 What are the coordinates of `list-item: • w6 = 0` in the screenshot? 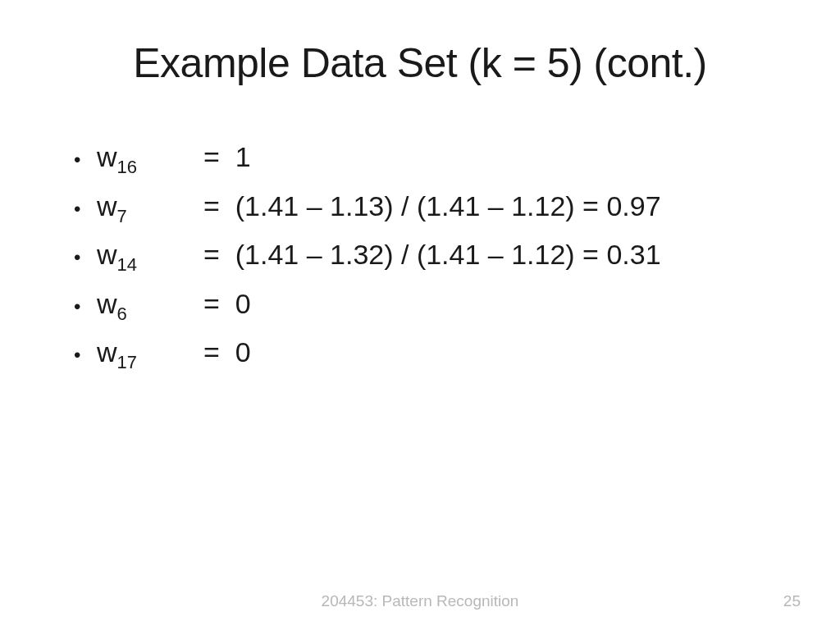 It's located at (432, 304).